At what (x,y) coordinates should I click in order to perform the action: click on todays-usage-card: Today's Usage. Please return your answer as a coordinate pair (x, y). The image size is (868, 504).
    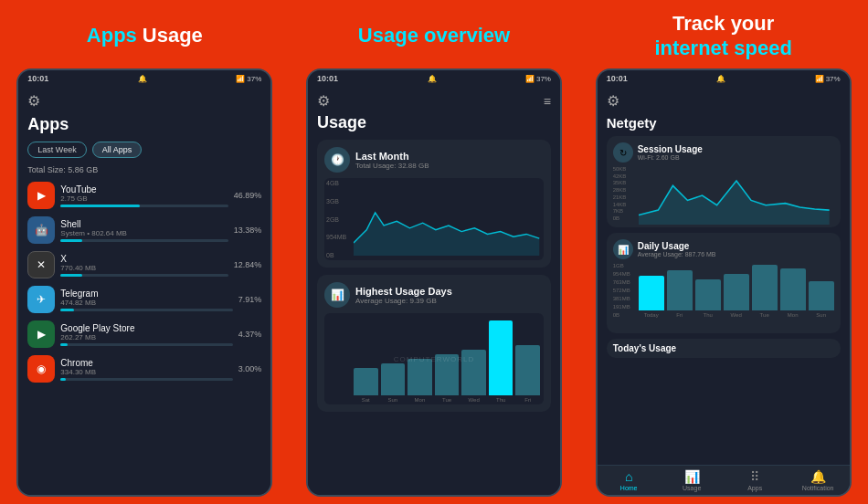
    Looking at the image, I should click on (724, 349).